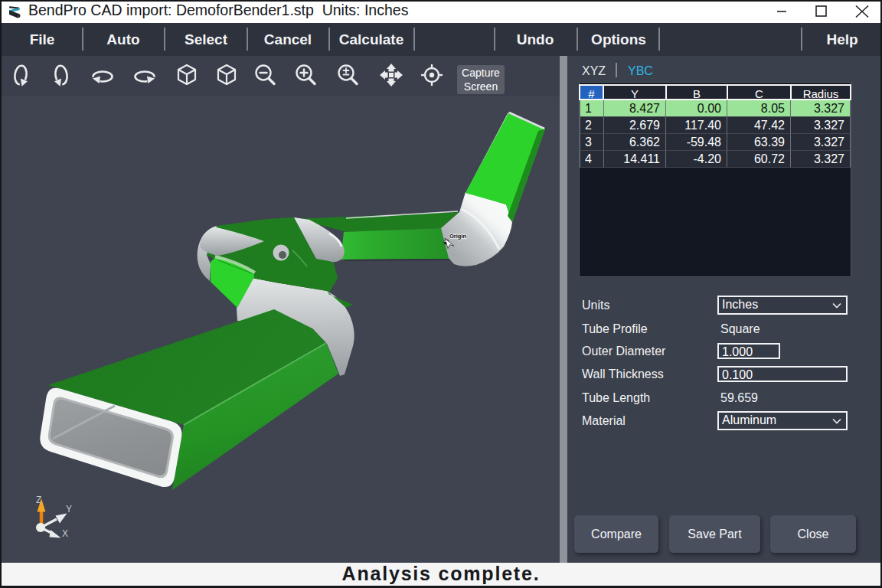  What do you see at coordinates (458, 236) in the screenshot?
I see `svg-text: Origin` at bounding box center [458, 236].